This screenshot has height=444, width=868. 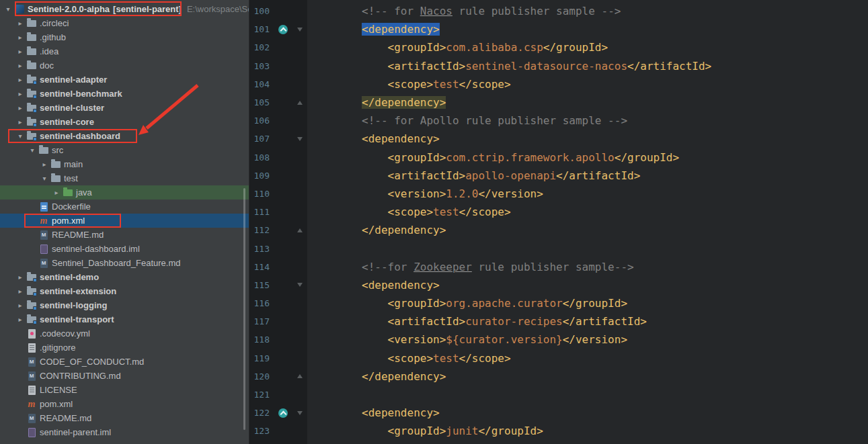 What do you see at coordinates (48, 51) in the screenshot?
I see `tree-item-label: .idea` at bounding box center [48, 51].